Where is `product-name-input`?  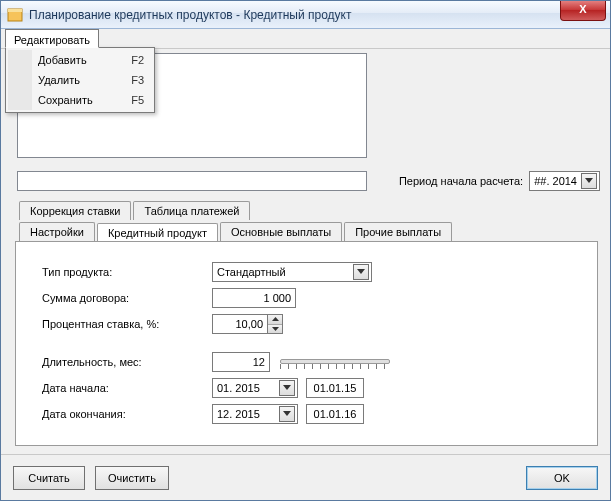 product-name-input is located at coordinates (192, 181).